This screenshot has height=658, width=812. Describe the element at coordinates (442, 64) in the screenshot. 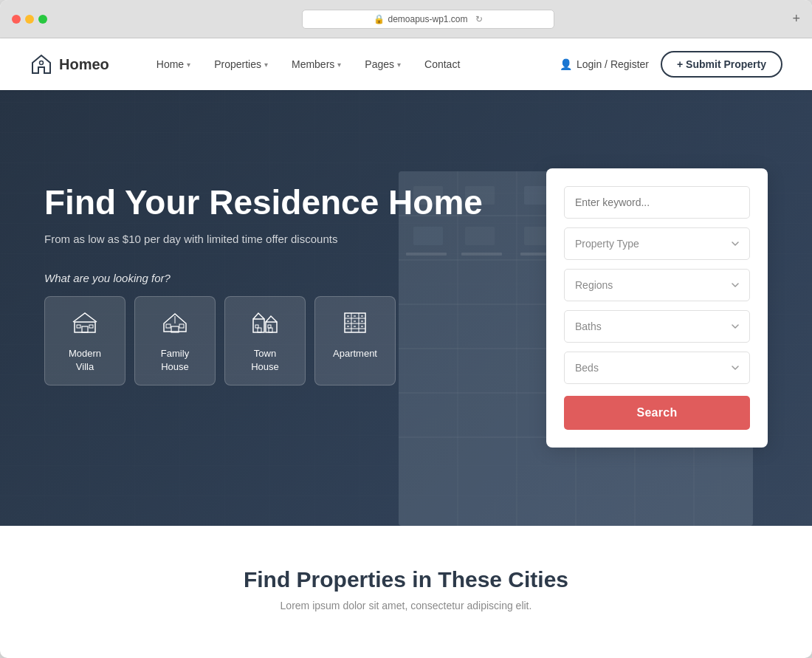

I see `nav-contact: Contact` at that location.